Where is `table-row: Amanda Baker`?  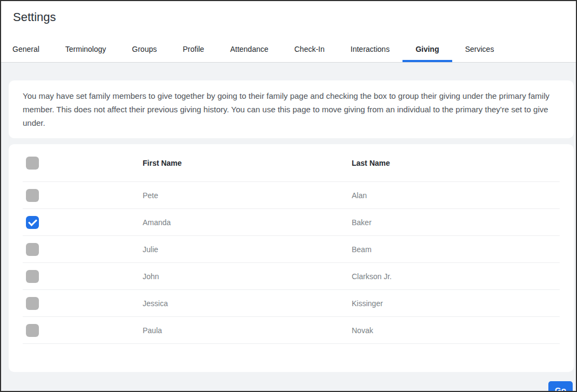
table-row: Amanda Baker is located at coordinates (291, 222).